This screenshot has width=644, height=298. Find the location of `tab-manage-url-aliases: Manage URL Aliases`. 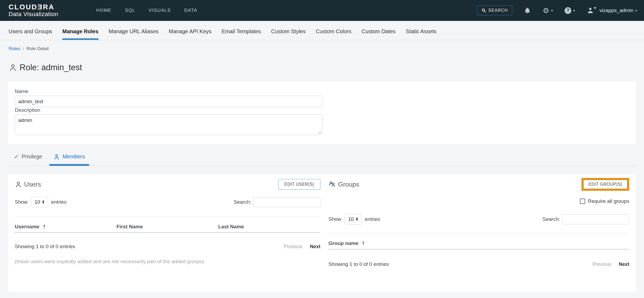

tab-manage-url-aliases: Manage URL Aliases is located at coordinates (134, 32).